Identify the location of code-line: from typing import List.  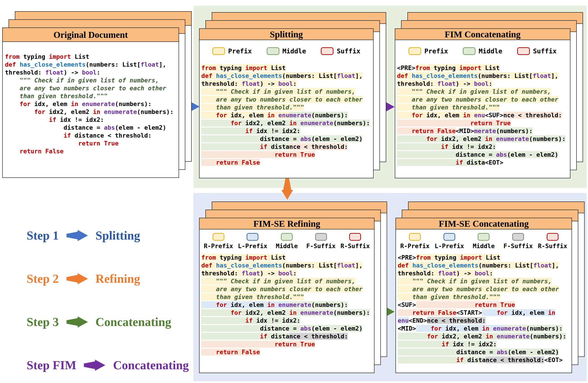
(287, 68).